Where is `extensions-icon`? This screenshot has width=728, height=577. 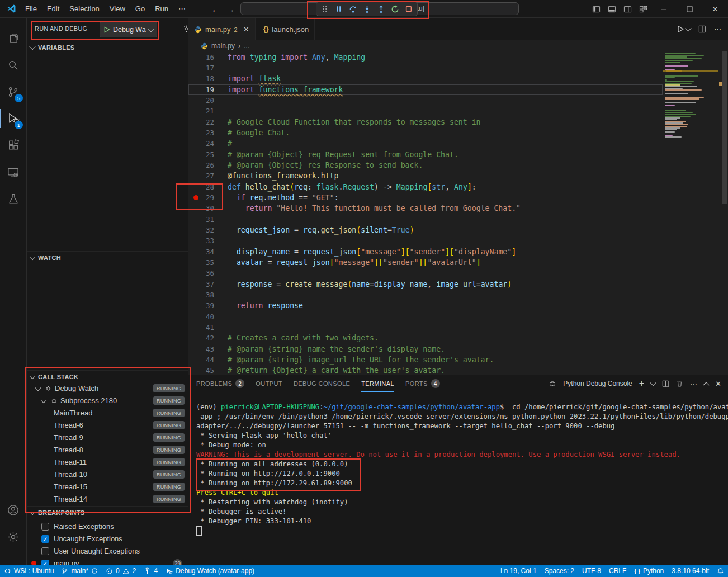 extensions-icon is located at coordinates (13, 145).